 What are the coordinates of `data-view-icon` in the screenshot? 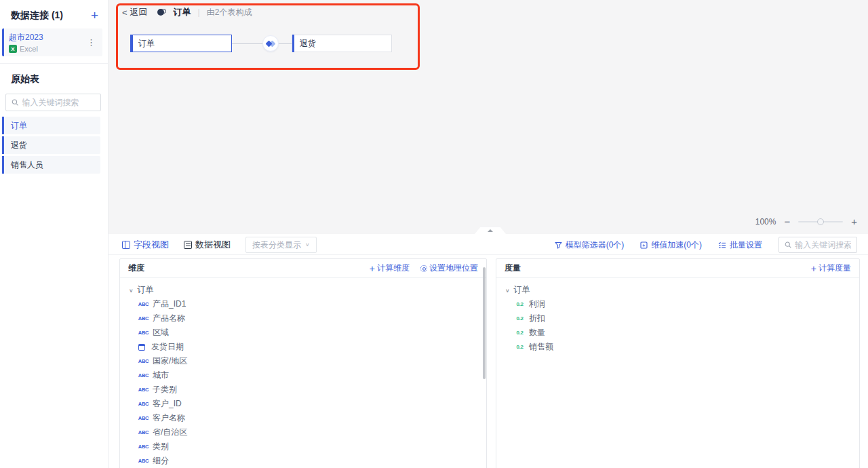 It's located at (188, 245).